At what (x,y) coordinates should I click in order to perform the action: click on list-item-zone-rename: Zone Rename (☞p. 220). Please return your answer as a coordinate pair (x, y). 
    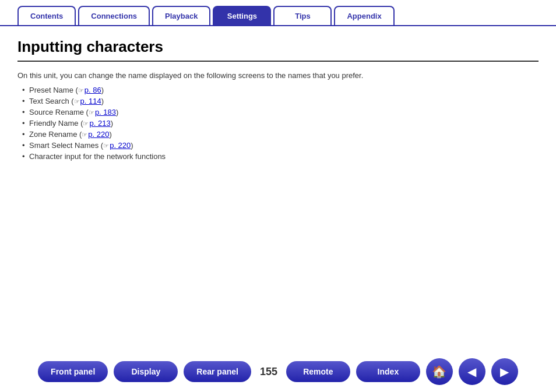
    Looking at the image, I should click on (281, 134).